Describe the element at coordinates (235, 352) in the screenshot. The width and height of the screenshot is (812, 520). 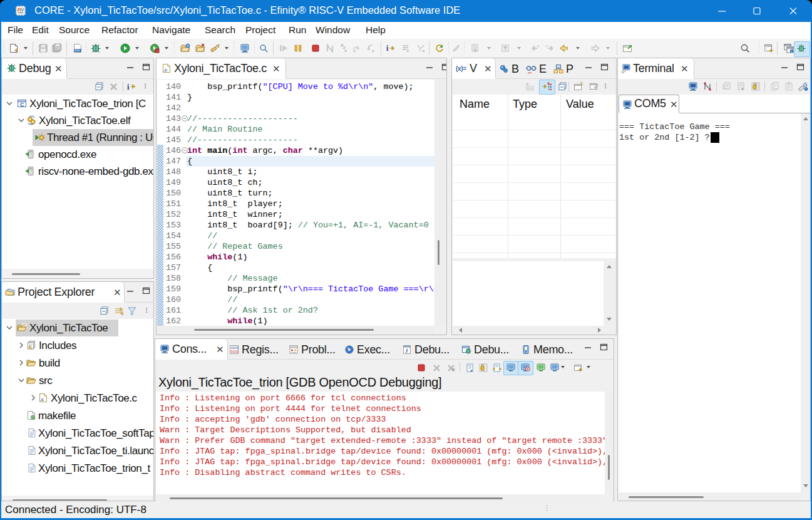
I see `svg-text: 0101` at that location.